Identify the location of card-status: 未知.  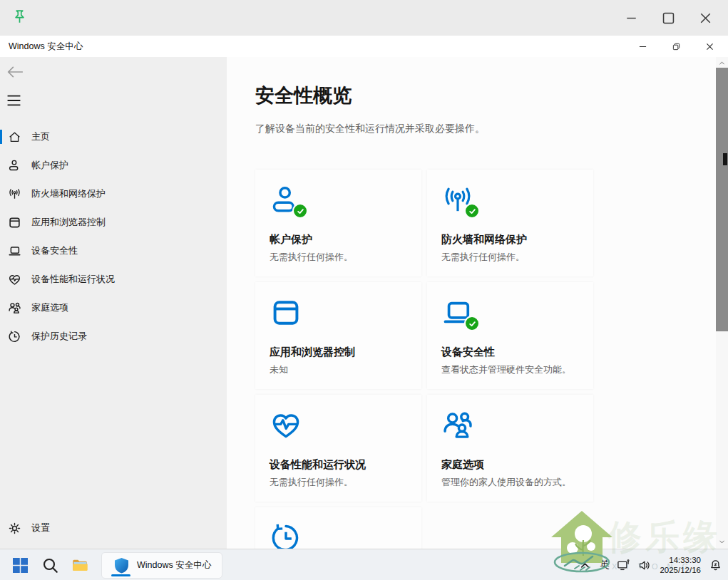
(338, 370).